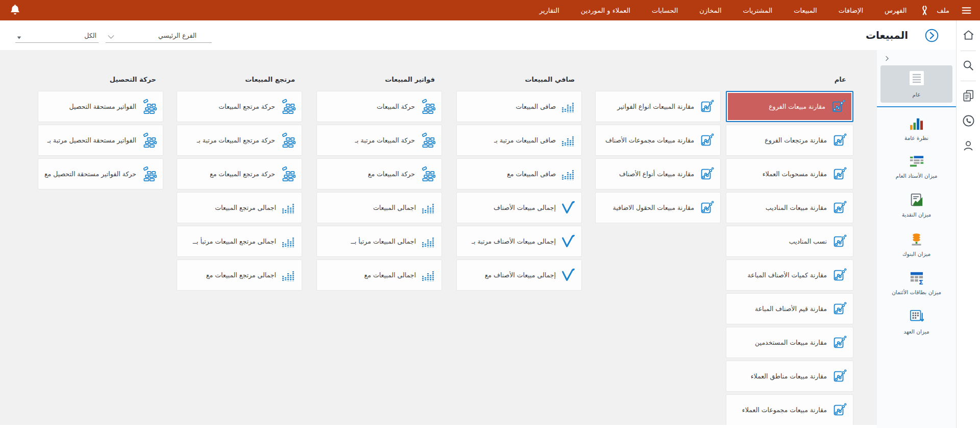 The height and width of the screenshot is (428, 980). Describe the element at coordinates (379, 140) in the screenshot. I see `report-tile: حركة المبيعات مرتبة بـ` at that location.